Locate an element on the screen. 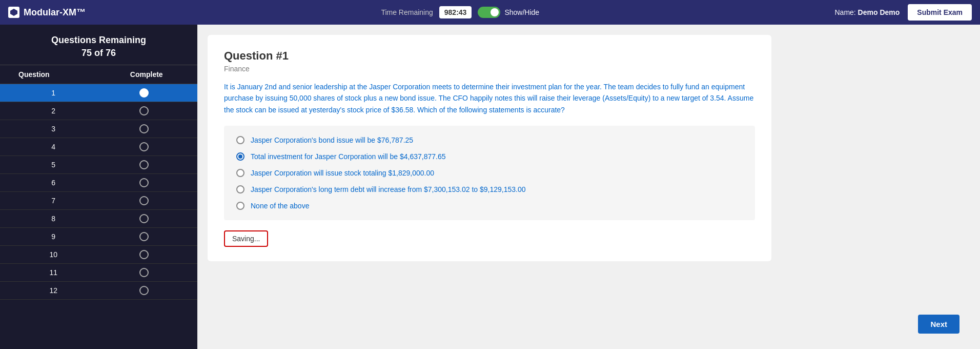  toggle-container: Show/Hide is located at coordinates (508, 12).